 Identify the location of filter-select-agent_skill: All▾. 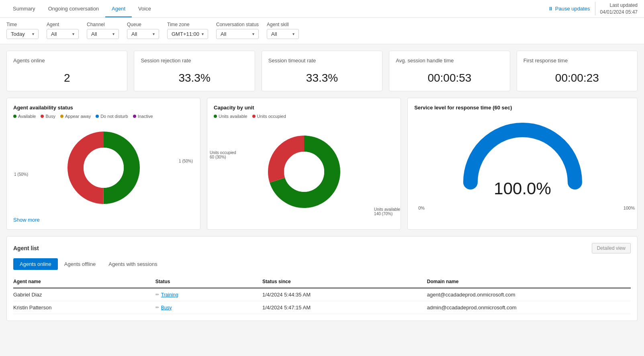
(283, 34).